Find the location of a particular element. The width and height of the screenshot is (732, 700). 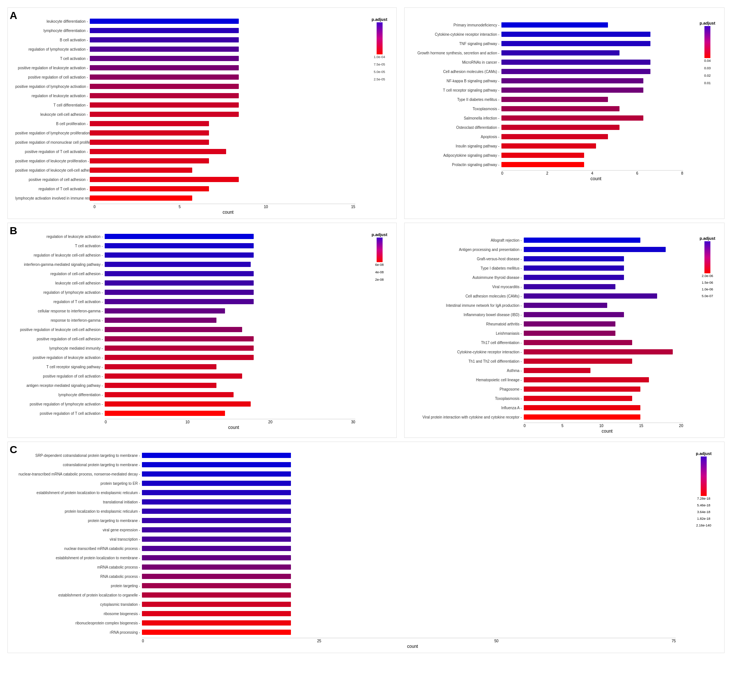

bar-label: Cell adhesion molecules (CAMs) - is located at coordinates (468, 296).